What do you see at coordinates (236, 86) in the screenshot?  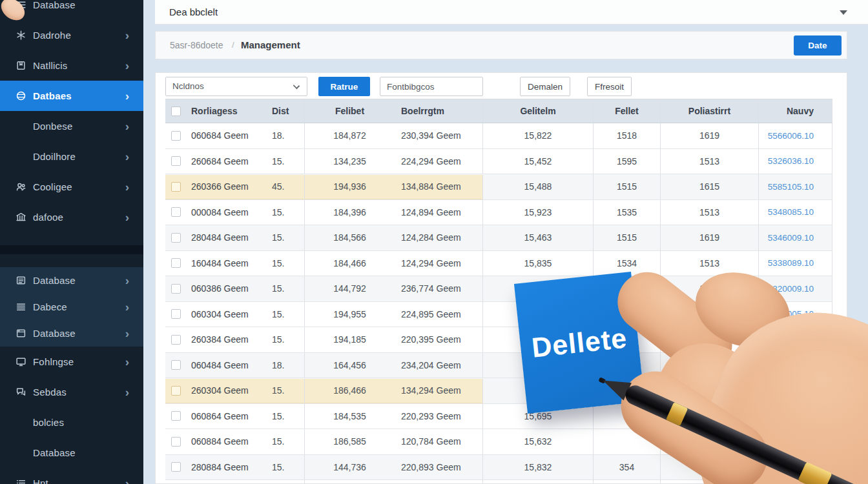 I see `filter-select: Ncldnos` at bounding box center [236, 86].